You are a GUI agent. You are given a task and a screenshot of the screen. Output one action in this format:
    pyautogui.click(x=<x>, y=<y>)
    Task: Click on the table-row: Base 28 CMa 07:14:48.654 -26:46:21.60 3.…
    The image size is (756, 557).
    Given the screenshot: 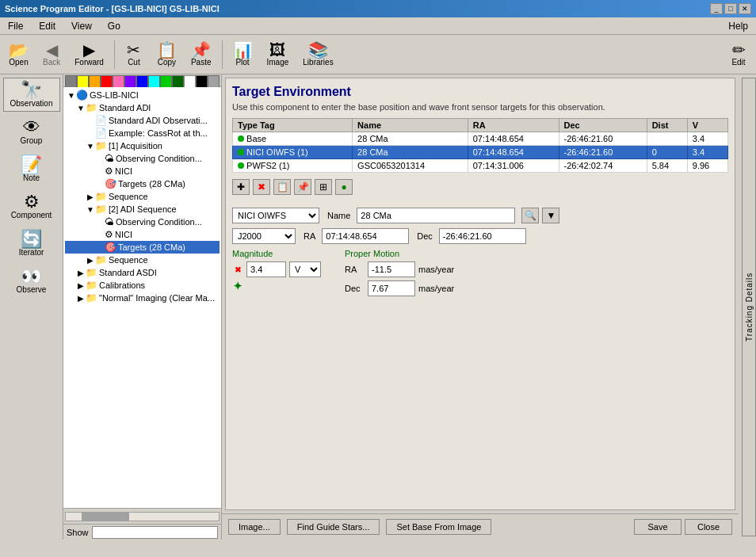 What is the action you would take?
    pyautogui.click(x=480, y=139)
    